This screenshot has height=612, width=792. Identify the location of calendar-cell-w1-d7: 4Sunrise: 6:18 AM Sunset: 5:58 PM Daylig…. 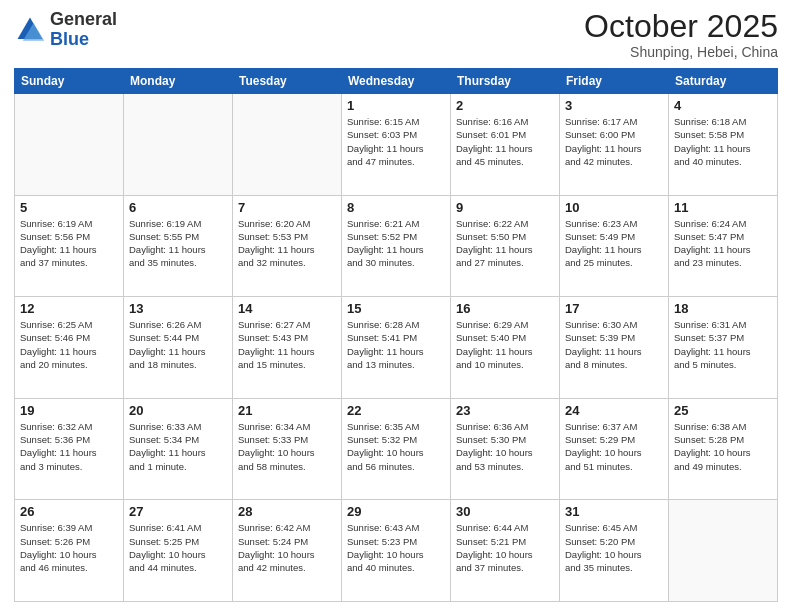
(724, 145).